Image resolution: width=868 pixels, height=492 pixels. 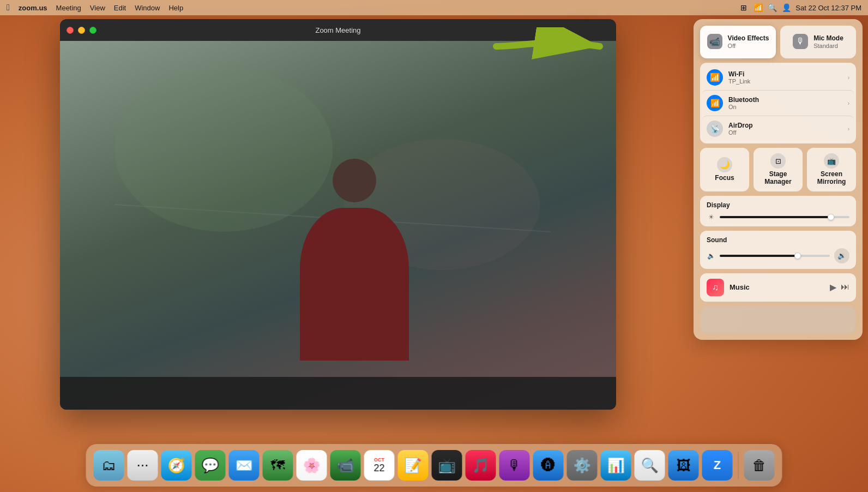 I want to click on dock-item-appletv: 📺, so click(x=447, y=465).